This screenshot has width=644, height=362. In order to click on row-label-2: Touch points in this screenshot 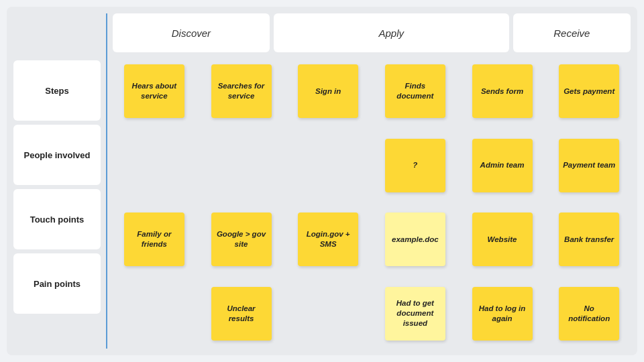, I will do `click(57, 219)`.